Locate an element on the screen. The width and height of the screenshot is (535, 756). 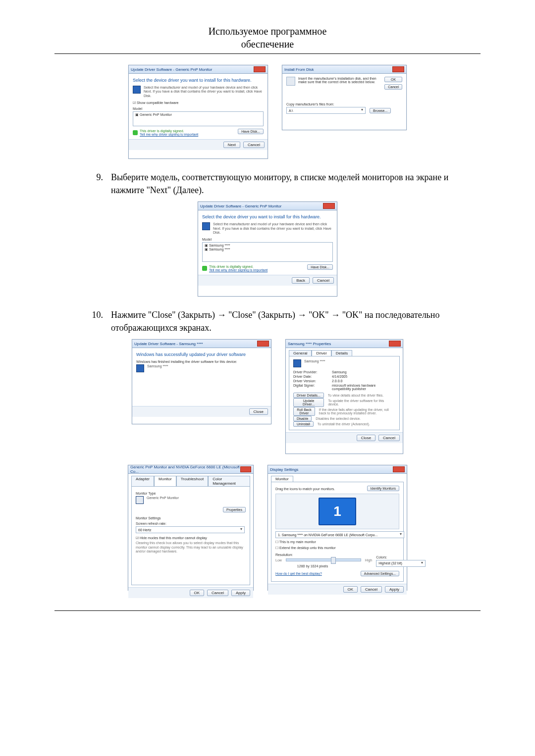
extend-check: ☐ Extend the desktop onto this monitor is located at coordinates (337, 548).